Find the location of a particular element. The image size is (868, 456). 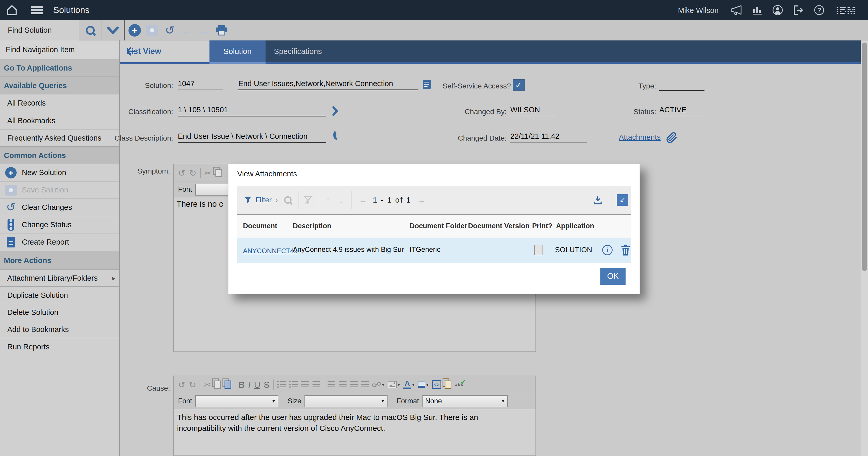

align-justify-icon is located at coordinates (365, 385).